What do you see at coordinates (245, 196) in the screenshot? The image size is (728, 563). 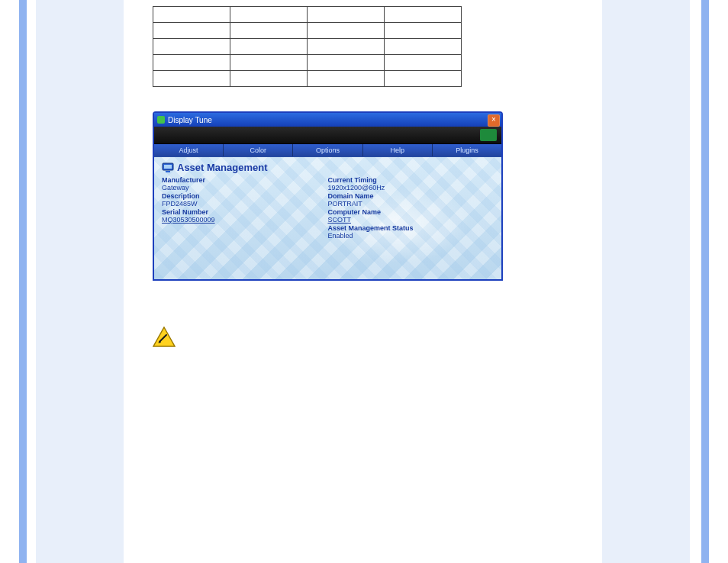 I see `left-label: Description` at bounding box center [245, 196].